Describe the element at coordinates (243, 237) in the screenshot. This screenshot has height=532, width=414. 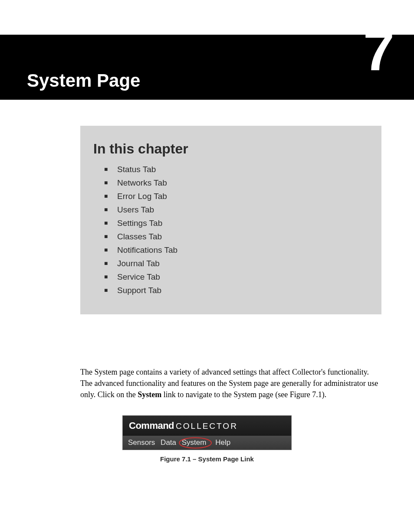
I see `list-item: Classes Tab` at that location.